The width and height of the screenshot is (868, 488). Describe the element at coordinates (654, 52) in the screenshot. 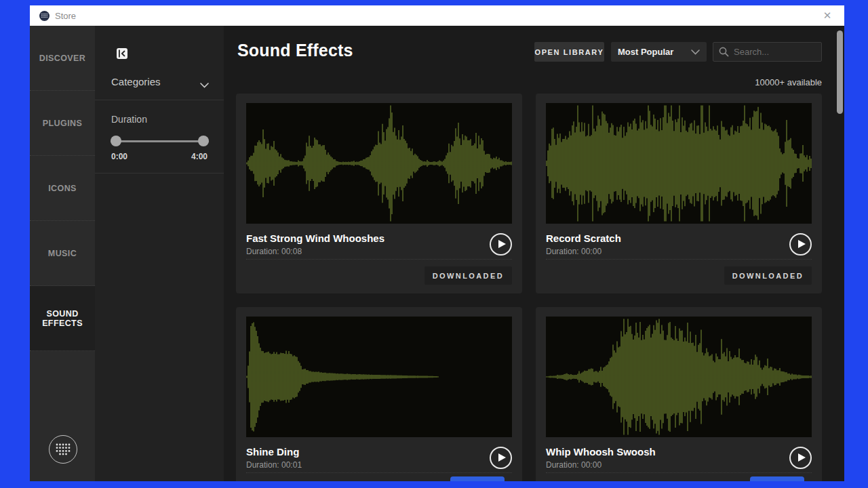

I see `sort-selected-value: Most Popular` at that location.